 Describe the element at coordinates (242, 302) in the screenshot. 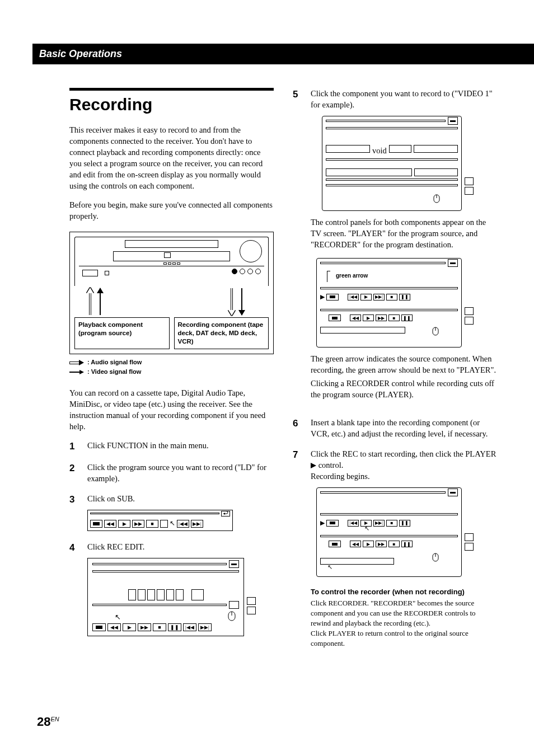

I see `arrow-down-solid-icon` at that location.